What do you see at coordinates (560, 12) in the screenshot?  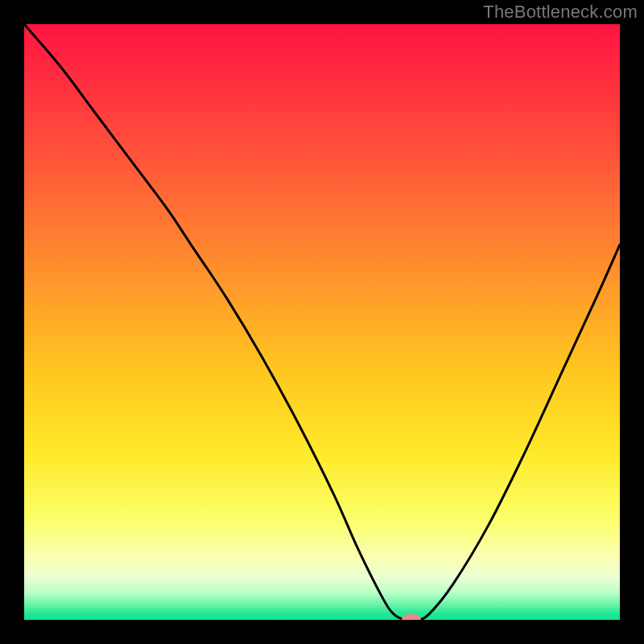 I see `attribution-label: TheBottleneck.com` at bounding box center [560, 12].